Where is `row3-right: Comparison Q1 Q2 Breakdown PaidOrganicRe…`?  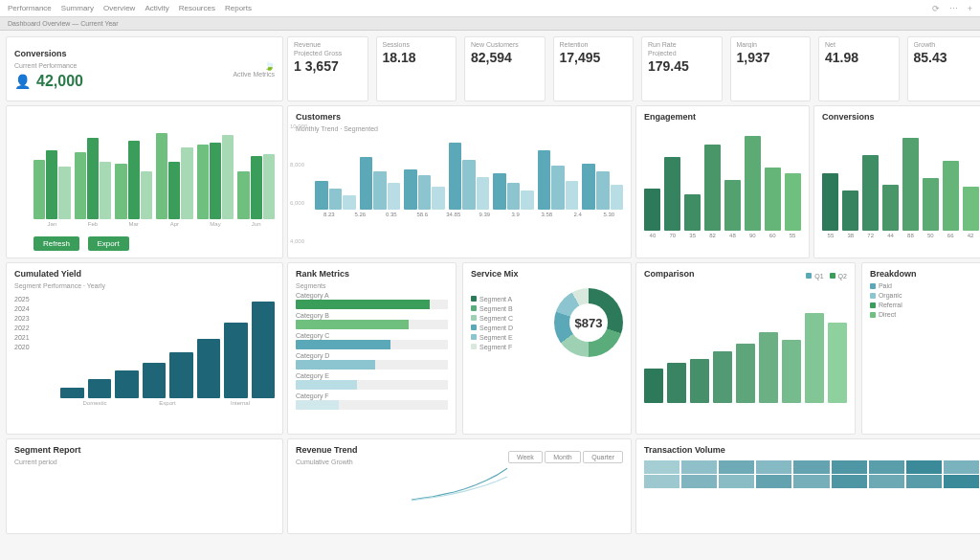
row3-right: Comparison Q1 Q2 Breakdown PaidOrganicRe… is located at coordinates (808, 348).